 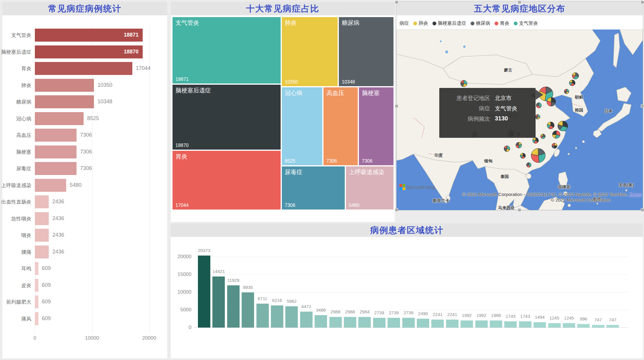 I want to click on bar-广东省, so click(x=219, y=302).